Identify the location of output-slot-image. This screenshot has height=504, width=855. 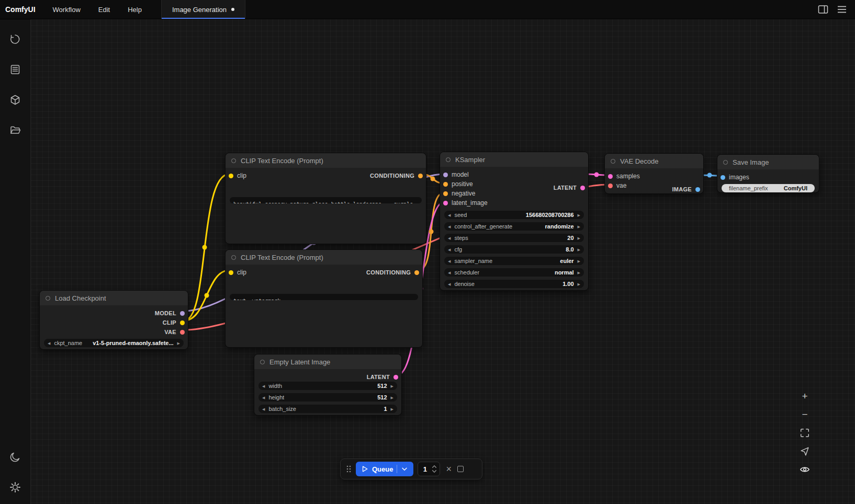
(698, 189).